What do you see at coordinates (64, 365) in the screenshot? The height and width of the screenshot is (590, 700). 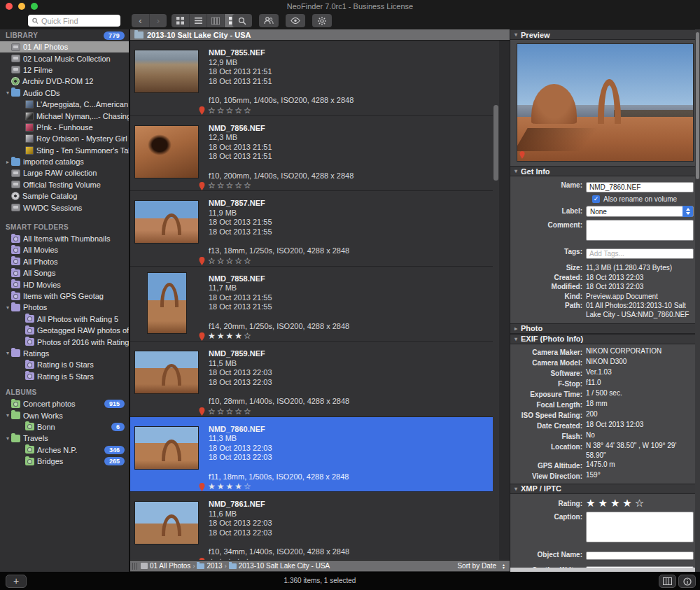 I see `sidebar-item: Rating is 0 Stars` at bounding box center [64, 365].